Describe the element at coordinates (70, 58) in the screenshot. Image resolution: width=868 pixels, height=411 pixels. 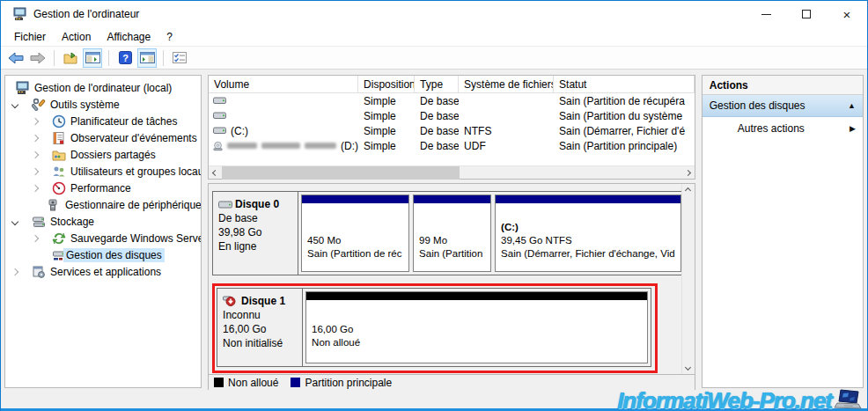
I see `export-list-button` at that location.